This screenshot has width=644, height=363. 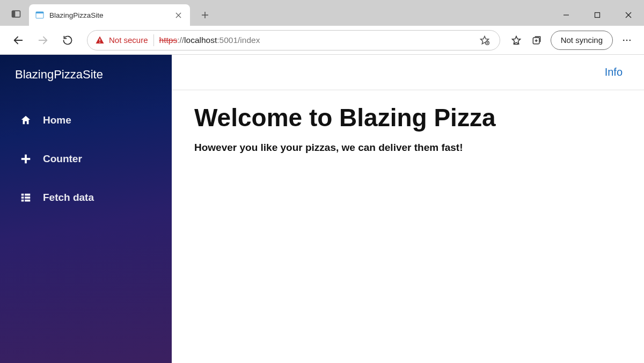 What do you see at coordinates (57, 120) in the screenshot?
I see `sidebar-item-label: Home` at bounding box center [57, 120].